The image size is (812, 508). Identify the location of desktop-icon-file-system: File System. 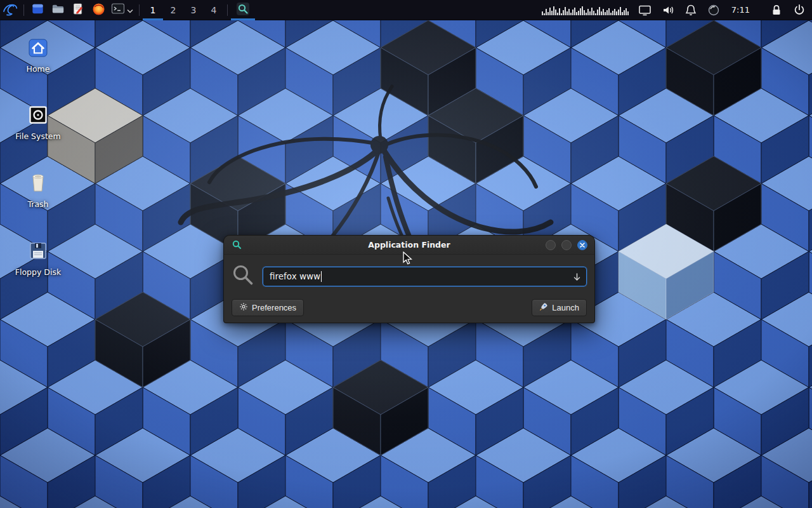
(38, 123).